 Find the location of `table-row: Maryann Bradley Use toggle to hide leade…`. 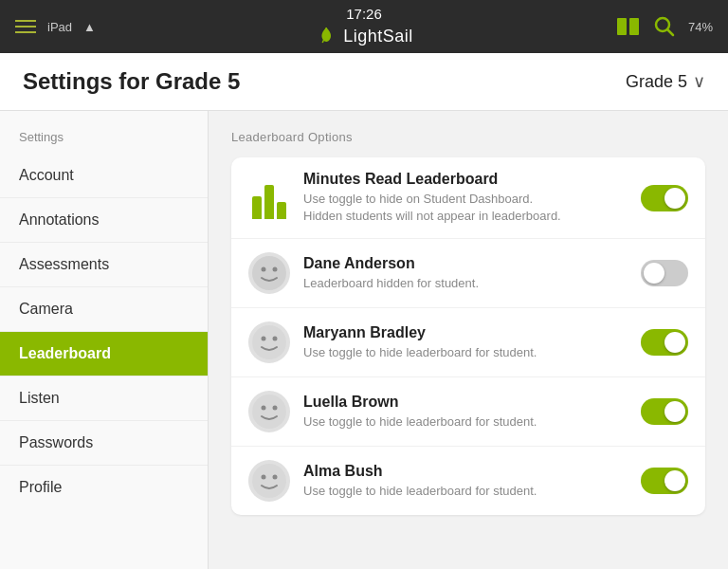

table-row: Maryann Bradley Use toggle to hide leade… is located at coordinates (468, 343).